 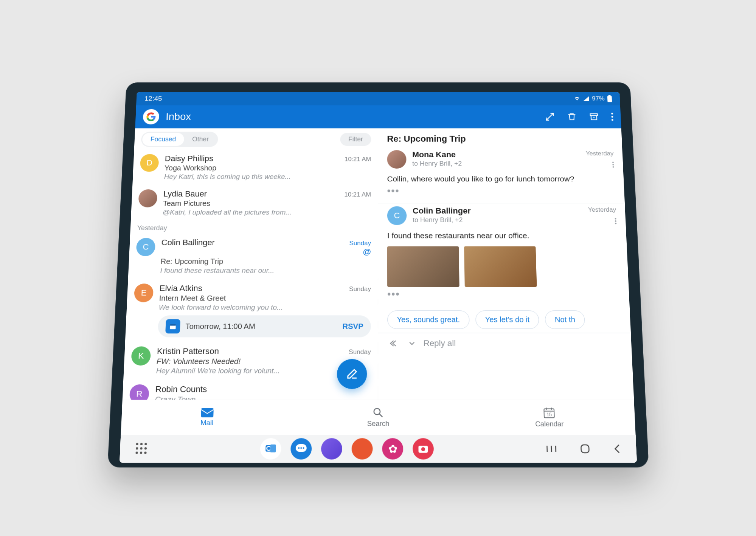 What do you see at coordinates (267, 177) in the screenshot?
I see `email-preview: Hey Katri, this is coming up this weeke.…` at bounding box center [267, 177].